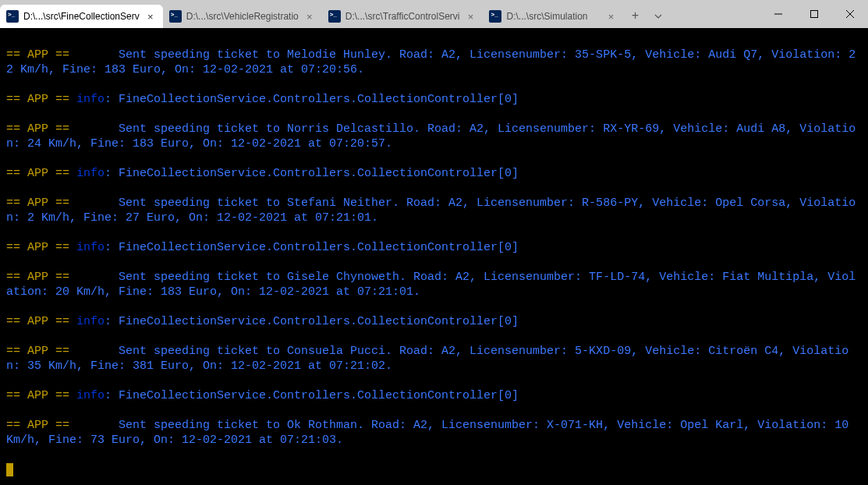 The height and width of the screenshot is (485, 868). I want to click on chevron-down-icon, so click(658, 16).